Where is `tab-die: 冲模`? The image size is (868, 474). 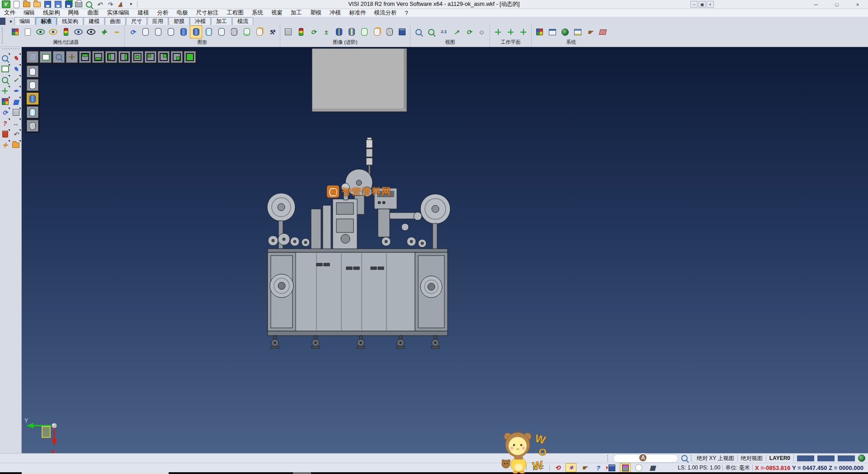 tab-die: 冲模 is located at coordinates (200, 21).